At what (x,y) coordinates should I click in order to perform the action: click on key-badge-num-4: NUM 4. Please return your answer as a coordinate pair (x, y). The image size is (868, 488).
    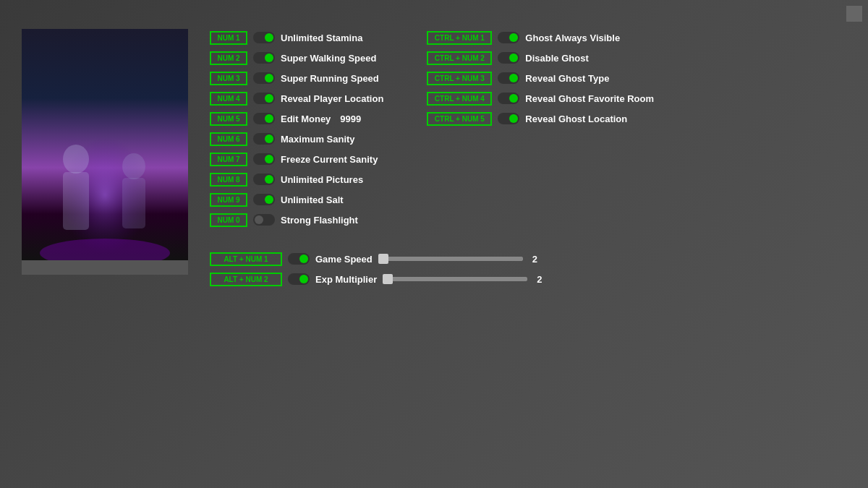
    Looking at the image, I should click on (229, 98).